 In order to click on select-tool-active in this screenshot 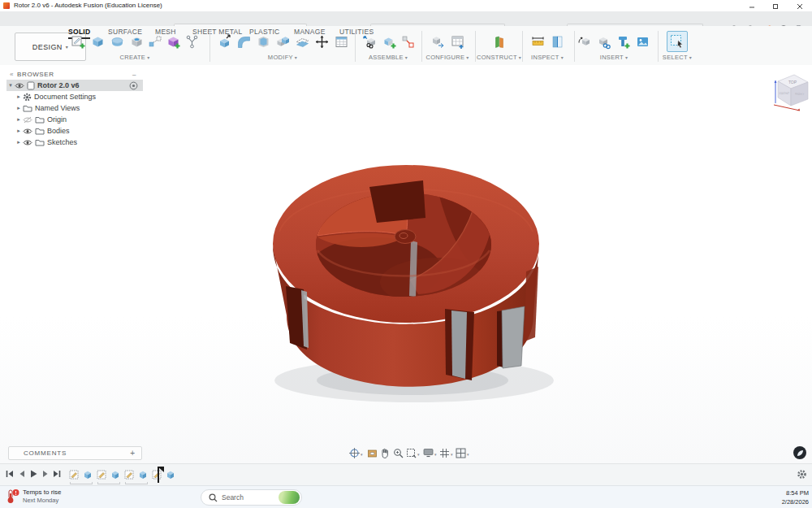, I will do `click(677, 41)`.